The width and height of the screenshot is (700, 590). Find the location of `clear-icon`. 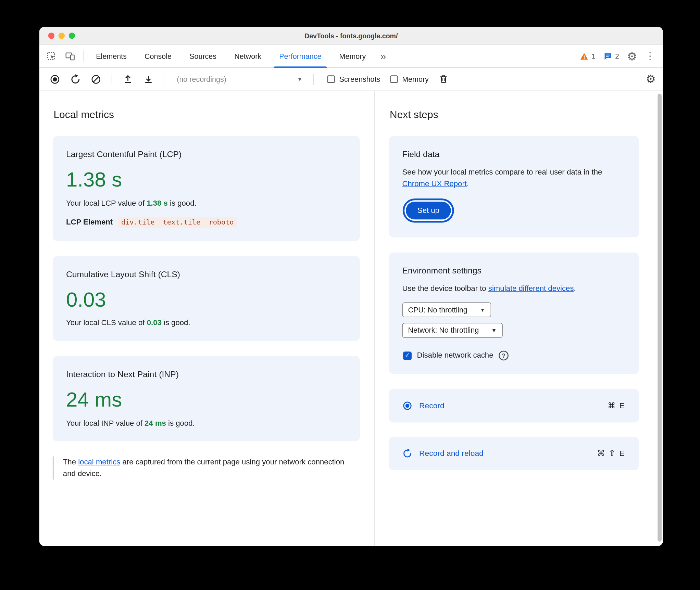

clear-icon is located at coordinates (96, 79).